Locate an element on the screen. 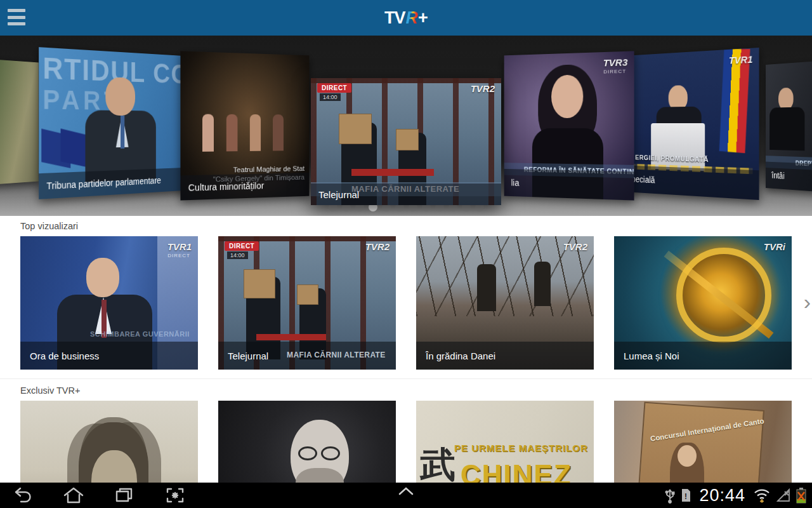 This screenshot has width=812, height=508. back-icon is located at coordinates (23, 495).